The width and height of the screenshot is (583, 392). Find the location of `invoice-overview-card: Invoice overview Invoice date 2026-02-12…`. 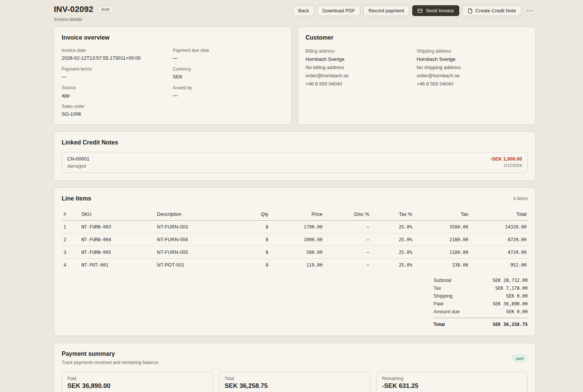

invoice-overview-card: Invoice overview Invoice date 2026-02-12… is located at coordinates (173, 75).